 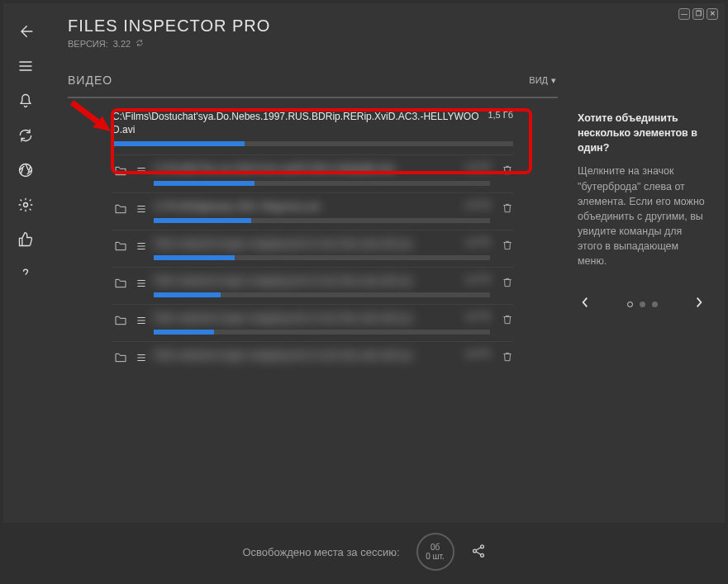 I want to click on close-button: ✕, so click(x=712, y=14).